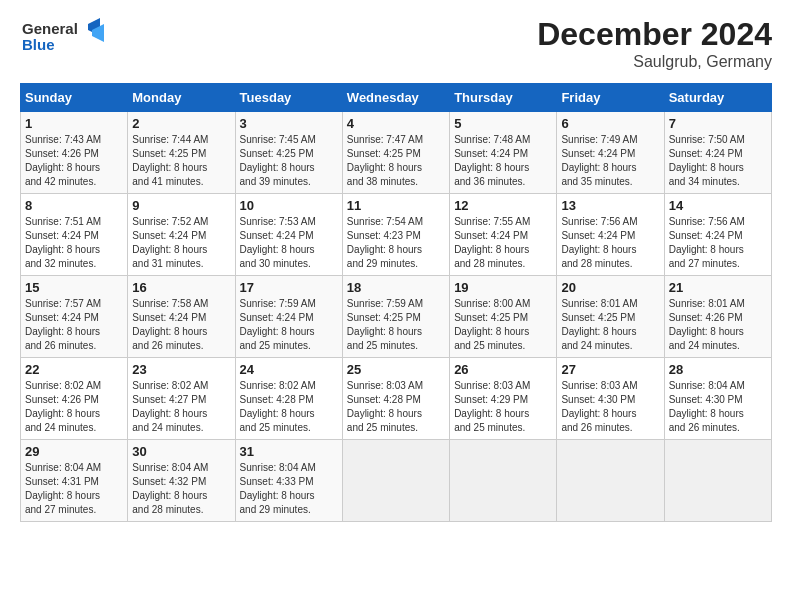 This screenshot has height=612, width=792. Describe the element at coordinates (74, 153) in the screenshot. I see `table-row: 1Sunrise: 7:43 AMSunset: 4:26 PMDaylight…` at that location.